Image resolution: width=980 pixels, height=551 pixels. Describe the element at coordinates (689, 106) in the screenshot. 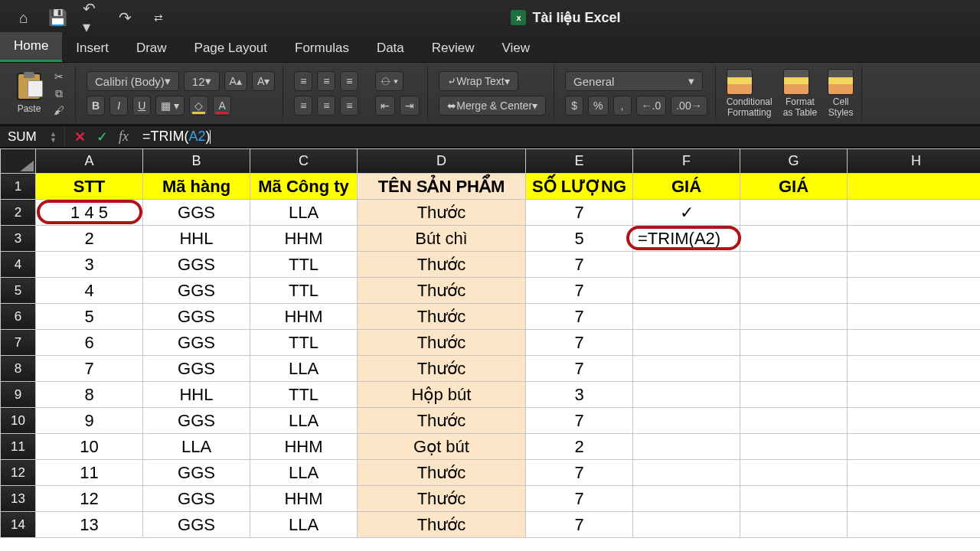

I see `decrease-decimal-icon: .00→` at that location.